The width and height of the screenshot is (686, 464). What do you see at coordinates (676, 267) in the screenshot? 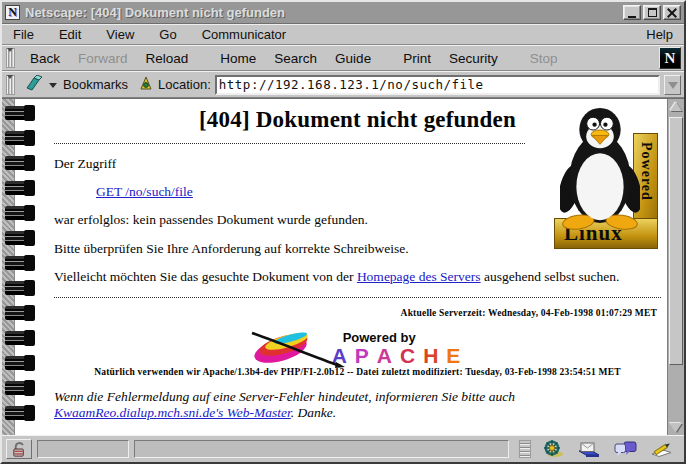
I see `vertical-scrollbar` at bounding box center [676, 267].